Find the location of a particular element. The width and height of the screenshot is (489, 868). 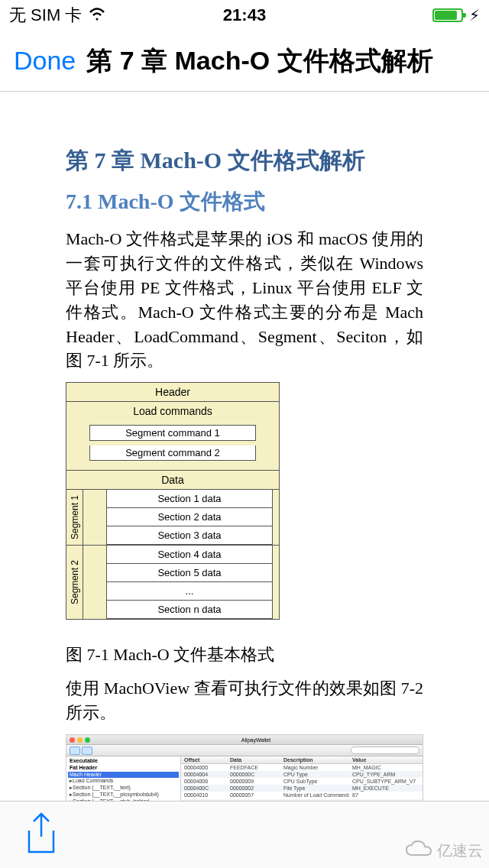

column-header: Description is located at coordinates (315, 760).